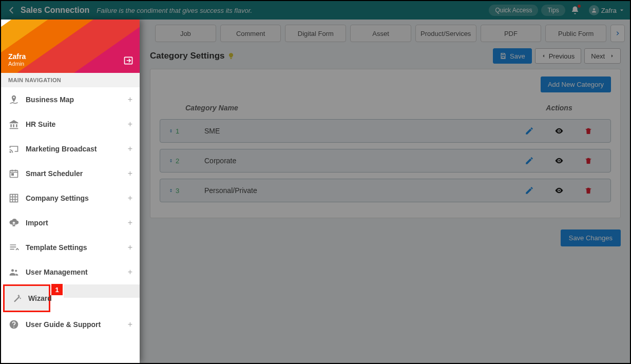 This screenshot has width=631, height=364. What do you see at coordinates (354, 131) in the screenshot?
I see `row-name: SME` at bounding box center [354, 131].